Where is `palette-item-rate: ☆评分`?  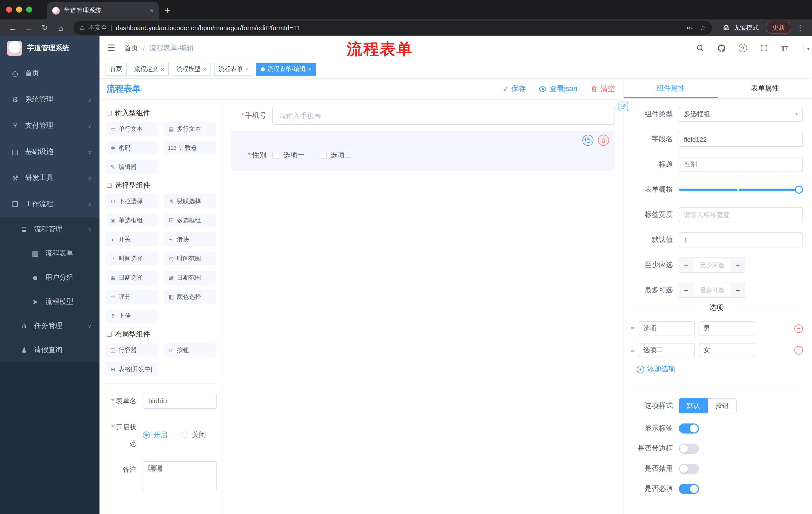 palette-item-rate: ☆评分 is located at coordinates (132, 297).